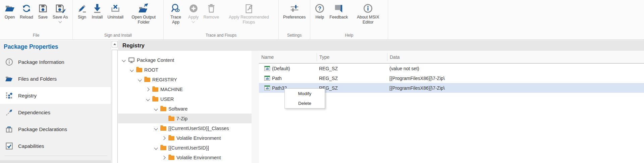 The height and width of the screenshot is (163, 644). I want to click on column-header-data: Data, so click(516, 57).